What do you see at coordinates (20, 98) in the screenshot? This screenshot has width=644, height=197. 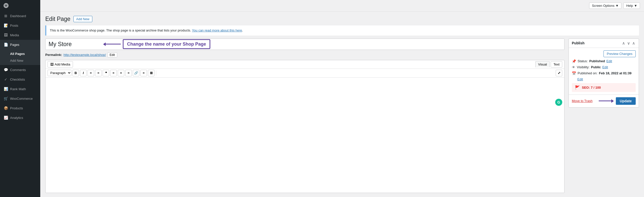 I see `sidebar: W ⊞ Dashboard 📝 Posts 🖼 Media 📄 Pages Al…` at bounding box center [20, 98].